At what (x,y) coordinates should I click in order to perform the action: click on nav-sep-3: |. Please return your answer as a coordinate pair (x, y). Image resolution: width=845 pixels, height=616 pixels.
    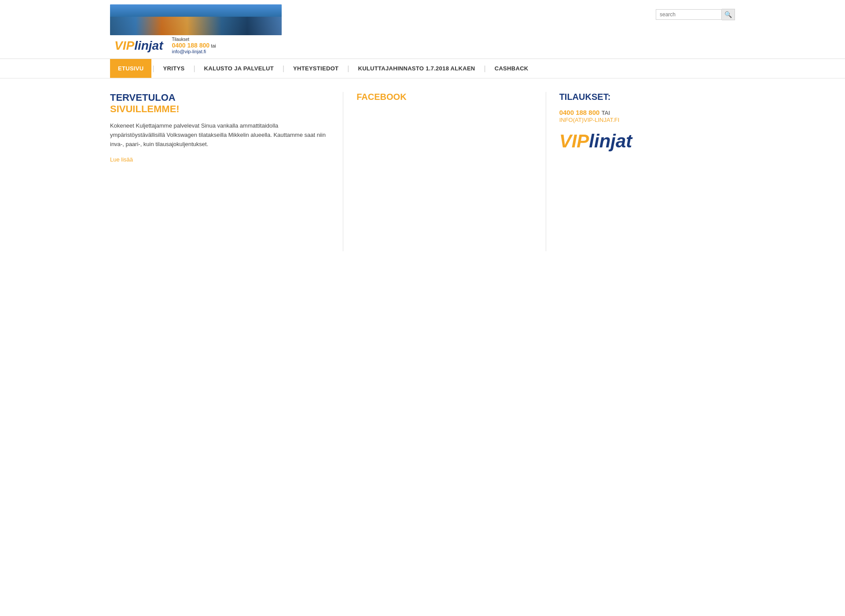
    Looking at the image, I should click on (283, 69).